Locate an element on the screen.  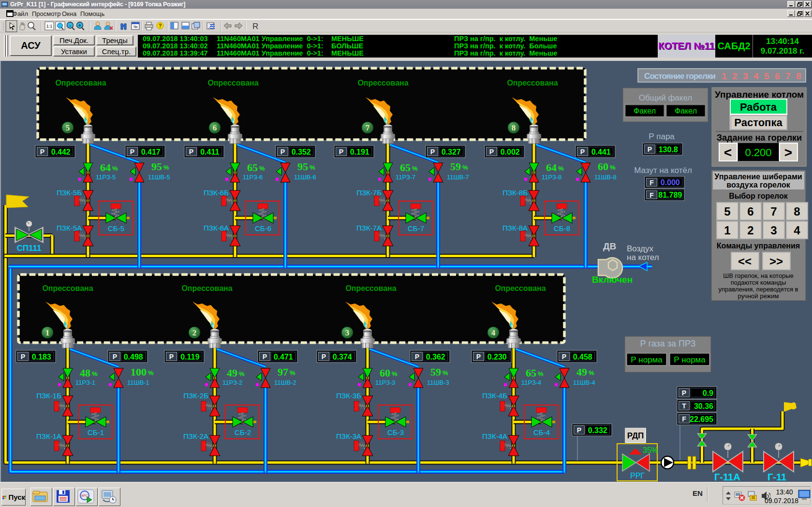
svg-text: ПЗК-2А is located at coordinates (196, 436).